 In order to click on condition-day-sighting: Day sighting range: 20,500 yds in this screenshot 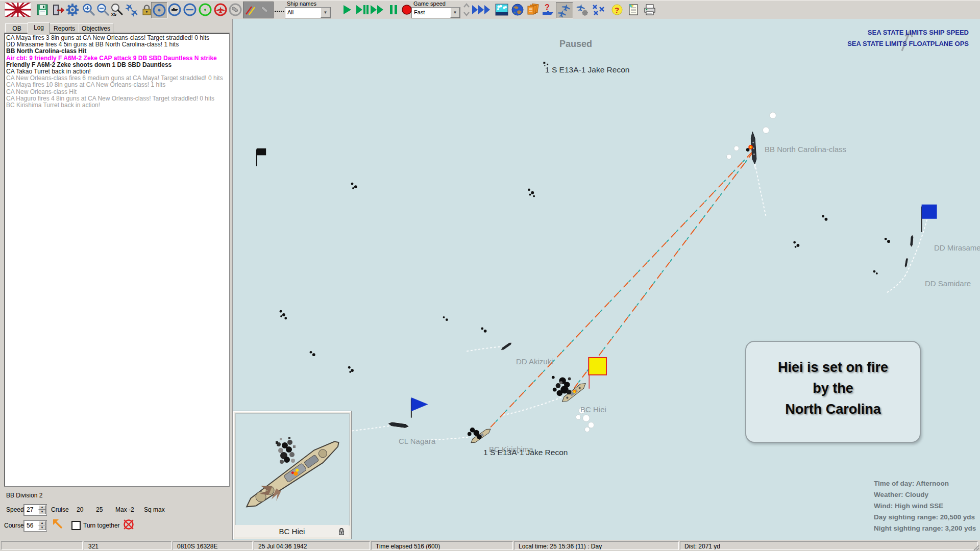, I will do `click(924, 517)`.